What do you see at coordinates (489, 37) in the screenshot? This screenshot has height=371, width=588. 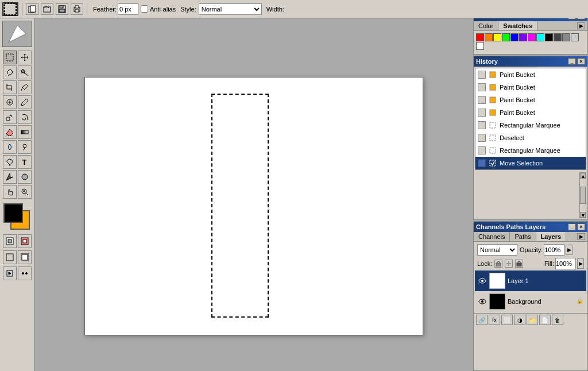 I see `swatch-orange` at bounding box center [489, 37].